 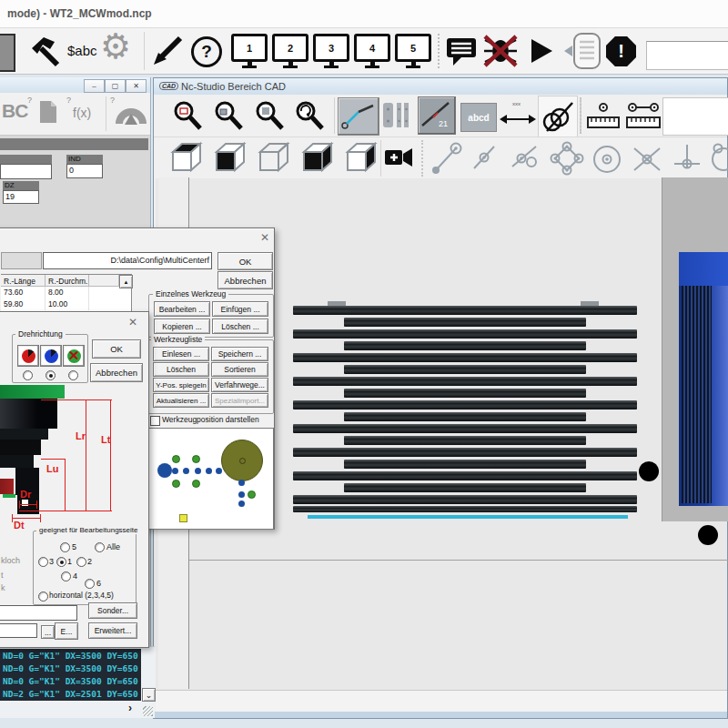 I want to click on cad-h-scrollbar, so click(x=441, y=701).